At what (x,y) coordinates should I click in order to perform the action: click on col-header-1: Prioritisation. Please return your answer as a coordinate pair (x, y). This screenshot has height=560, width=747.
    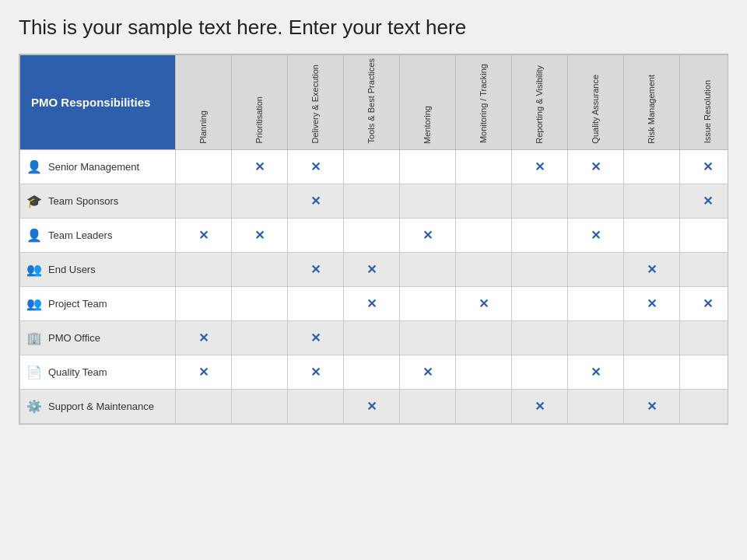
    Looking at the image, I should click on (260, 103).